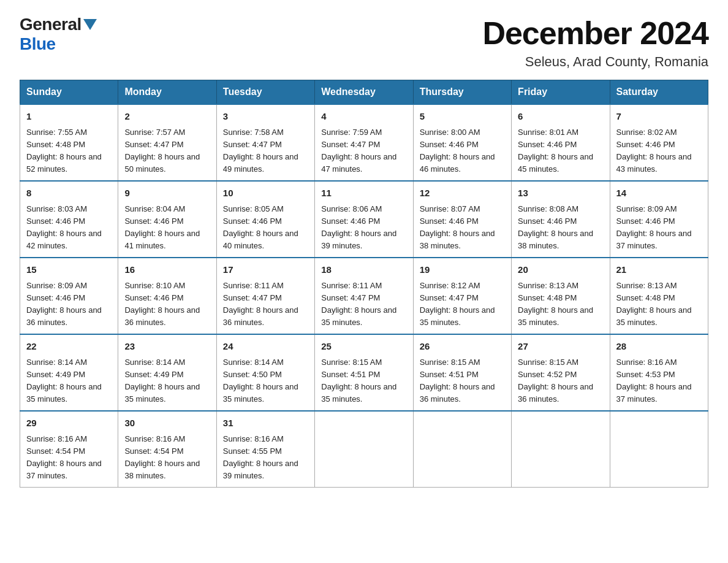 This screenshot has height=563, width=728. Describe the element at coordinates (555, 380) in the screenshot. I see `day-info: Sunrise: 8:15 AMSunset: 4:52 PMDaylight:…` at that location.